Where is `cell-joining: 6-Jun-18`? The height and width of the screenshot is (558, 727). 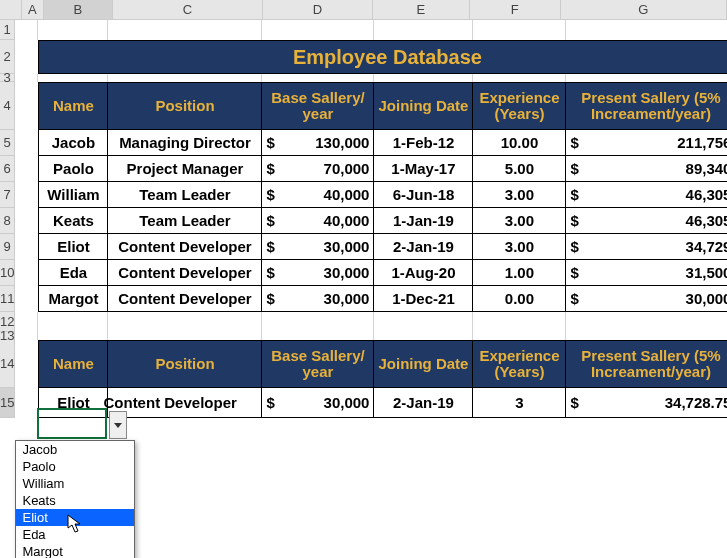
cell-joining: 6-Jun-18 is located at coordinates (424, 195).